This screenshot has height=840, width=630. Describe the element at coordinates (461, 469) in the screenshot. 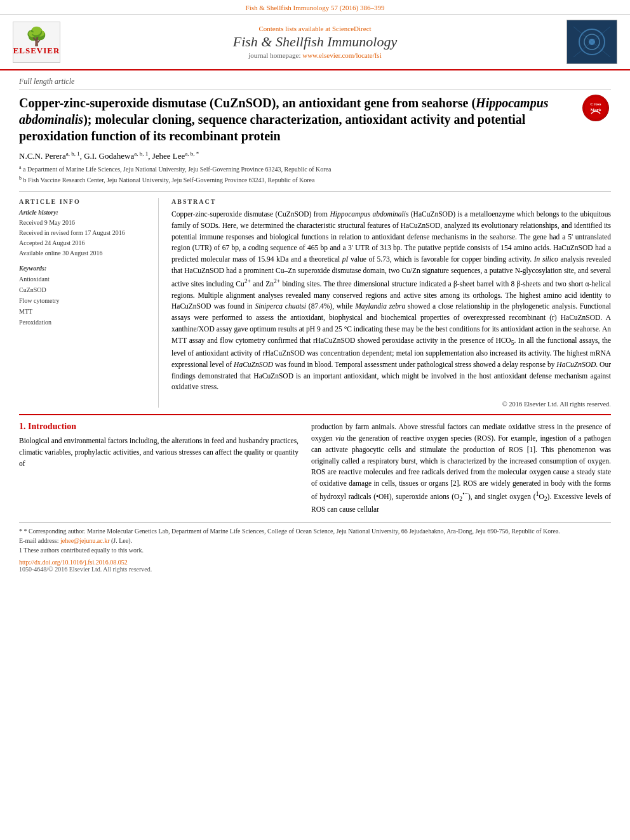

I see `intro-right-col: production by farm animals. Above stress…` at that location.